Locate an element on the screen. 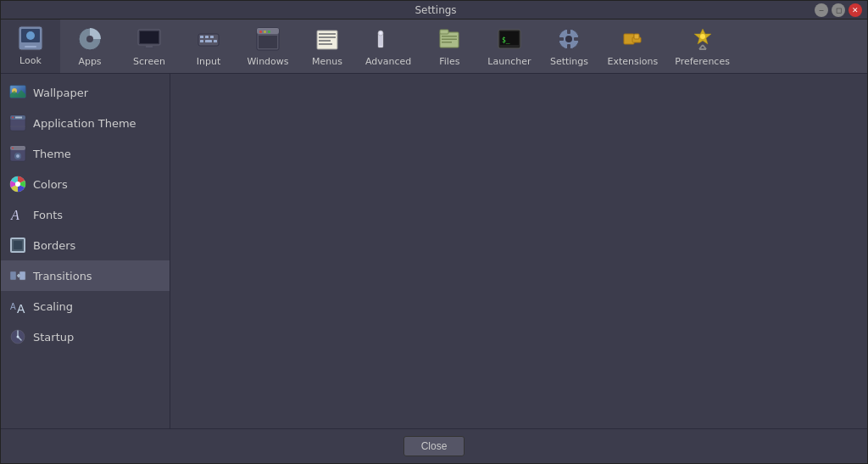 The height and width of the screenshot is (464, 868). minimize-button: – is located at coordinates (821, 10).